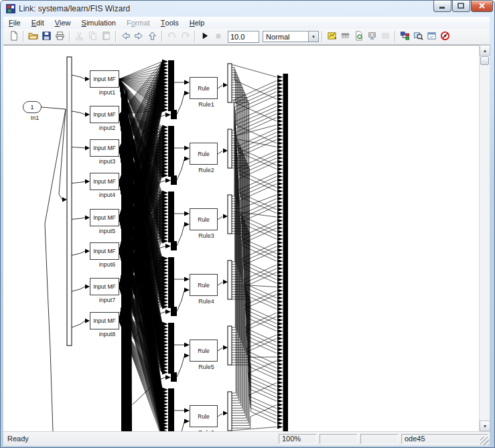 Image resolution: width=495 pixels, height=448 pixels. What do you see at coordinates (445, 37) in the screenshot?
I see `debugger-icon` at bounding box center [445, 37].